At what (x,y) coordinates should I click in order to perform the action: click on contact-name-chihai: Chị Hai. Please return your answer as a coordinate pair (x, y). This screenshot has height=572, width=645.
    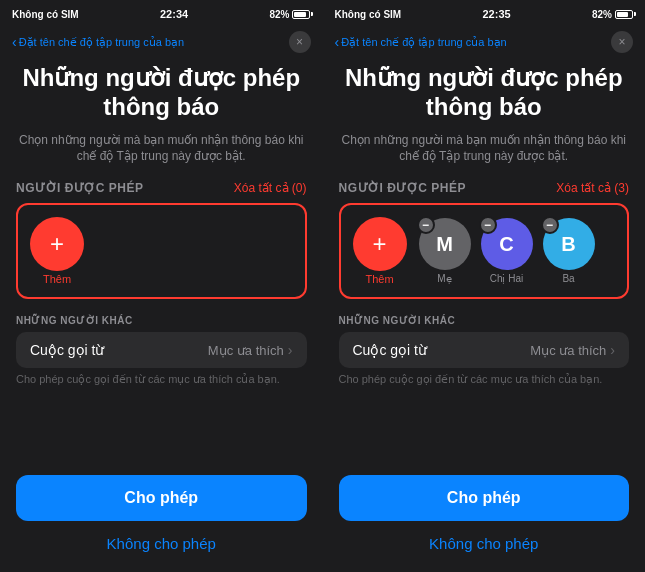
    Looking at the image, I should click on (507, 278).